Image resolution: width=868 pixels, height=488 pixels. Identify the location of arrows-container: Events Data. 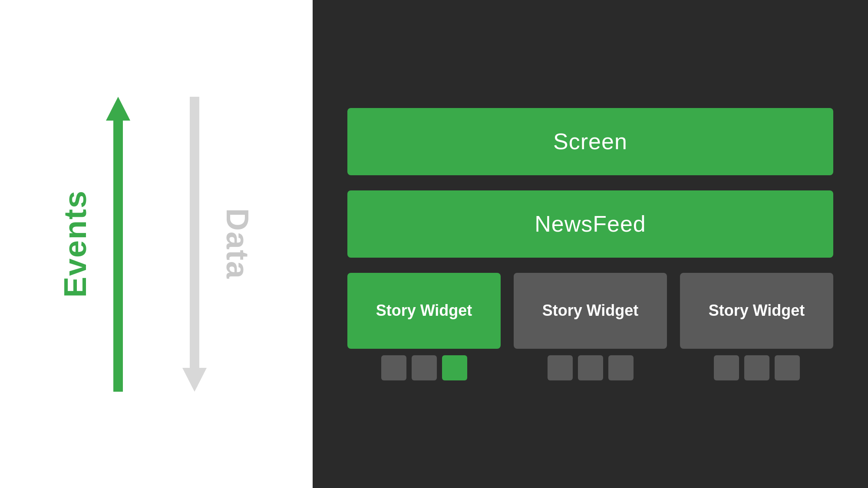
(156, 244).